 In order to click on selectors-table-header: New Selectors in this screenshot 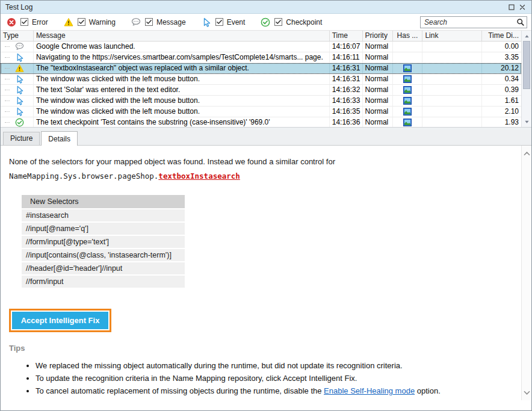, I will do `click(104, 202)`.